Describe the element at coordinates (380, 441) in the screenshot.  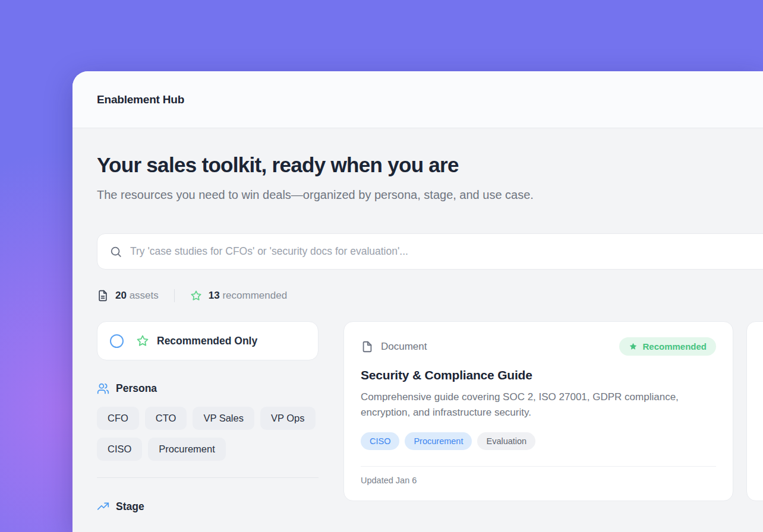
I see `tag-ciso: CISO` at that location.